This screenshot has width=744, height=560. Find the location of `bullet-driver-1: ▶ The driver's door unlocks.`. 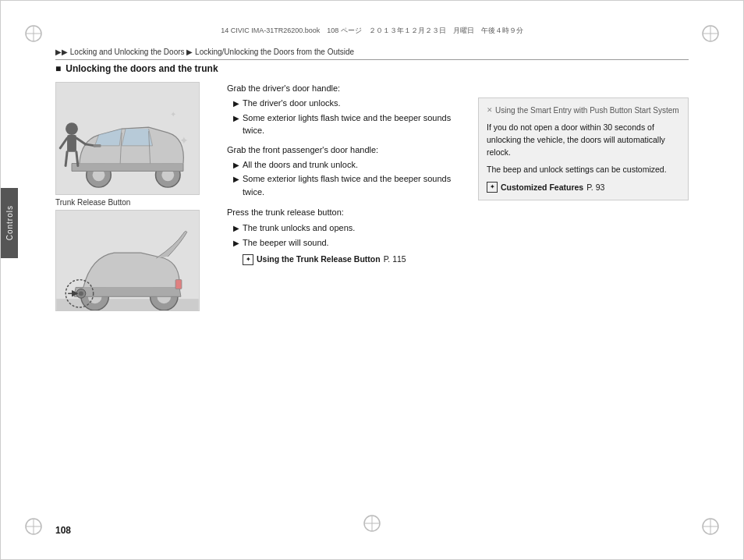

bullet-driver-1: ▶ The driver's door unlocks. is located at coordinates (352, 103).